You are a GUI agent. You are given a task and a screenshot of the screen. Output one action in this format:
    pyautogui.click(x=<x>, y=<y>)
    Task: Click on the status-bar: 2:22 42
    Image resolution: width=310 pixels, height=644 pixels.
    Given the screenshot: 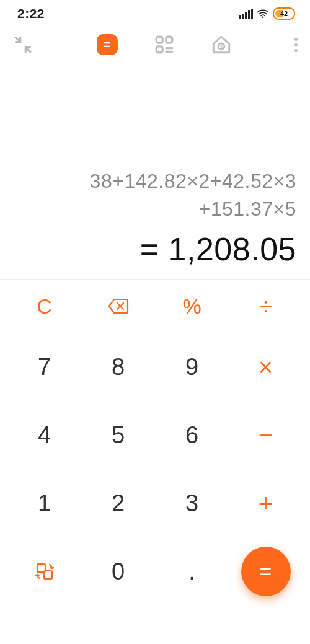 What is the action you would take?
    pyautogui.click(x=155, y=14)
    